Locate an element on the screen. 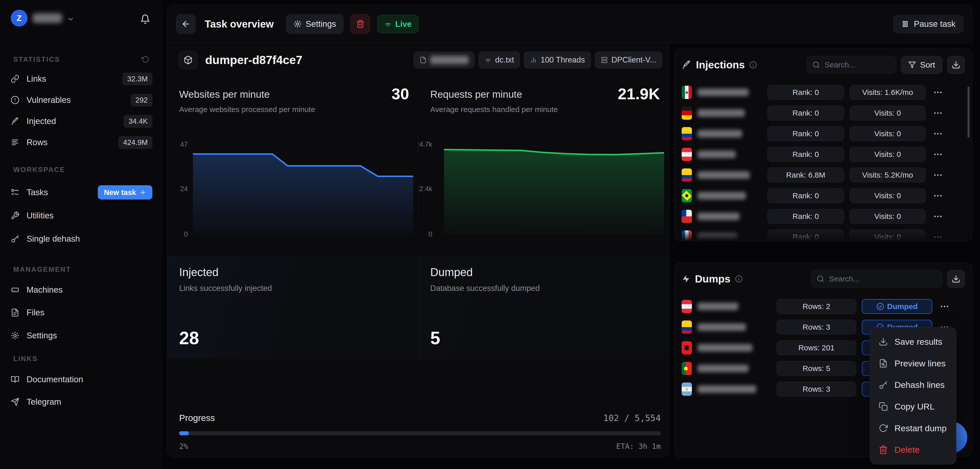 The width and height of the screenshot is (980, 469). chart-subtitle: Average websites processed per minute is located at coordinates (247, 110).